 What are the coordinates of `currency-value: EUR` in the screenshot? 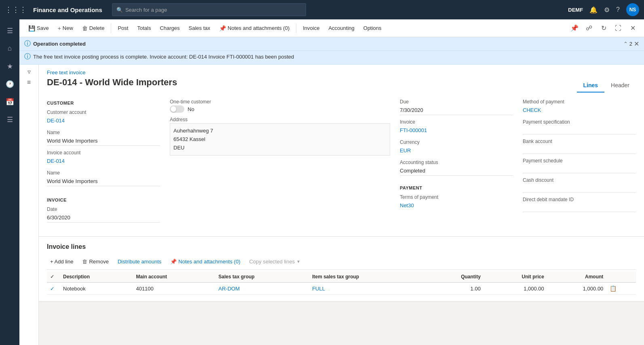 It's located at (456, 151).